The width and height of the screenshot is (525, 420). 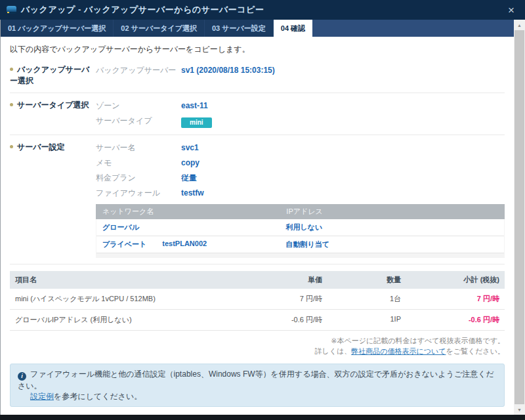 What do you see at coordinates (301, 178) in the screenshot?
I see `field-row: 料金プラン 従量` at bounding box center [301, 178].